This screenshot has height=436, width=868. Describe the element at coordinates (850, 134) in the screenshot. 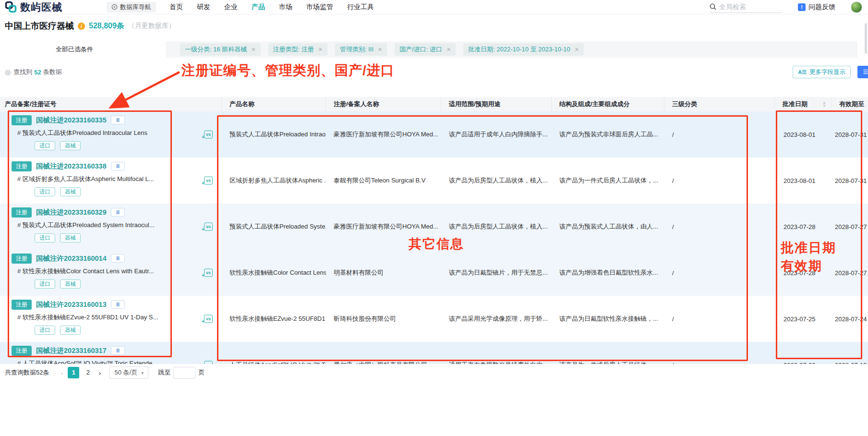

I see `expiry-date-cell: 2028-07-31` at that location.